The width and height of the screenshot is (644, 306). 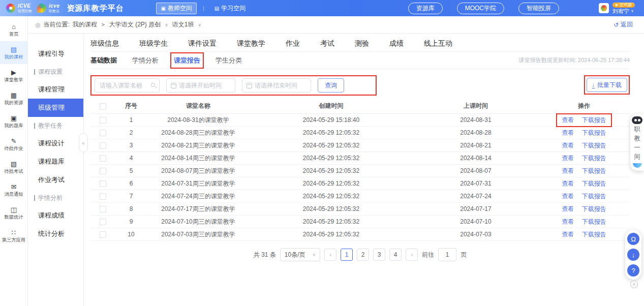 I want to click on tab-homework: 作业, so click(x=293, y=44).